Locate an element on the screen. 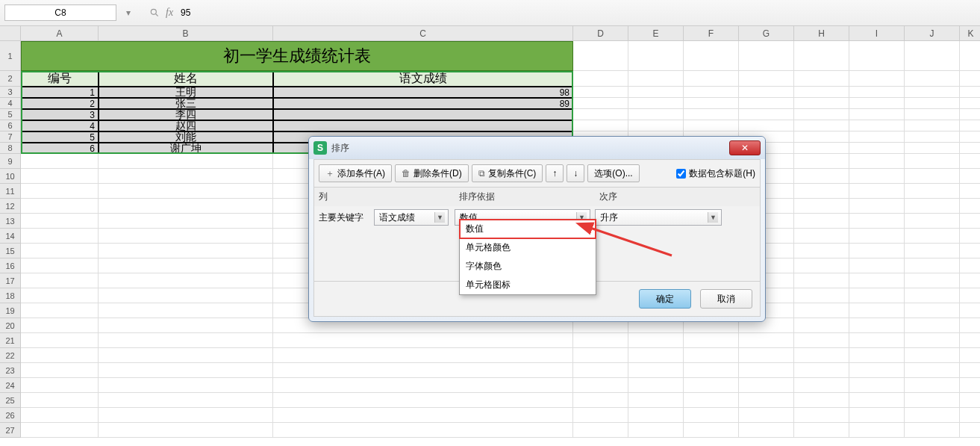  row-header: 19 is located at coordinates (10, 311).